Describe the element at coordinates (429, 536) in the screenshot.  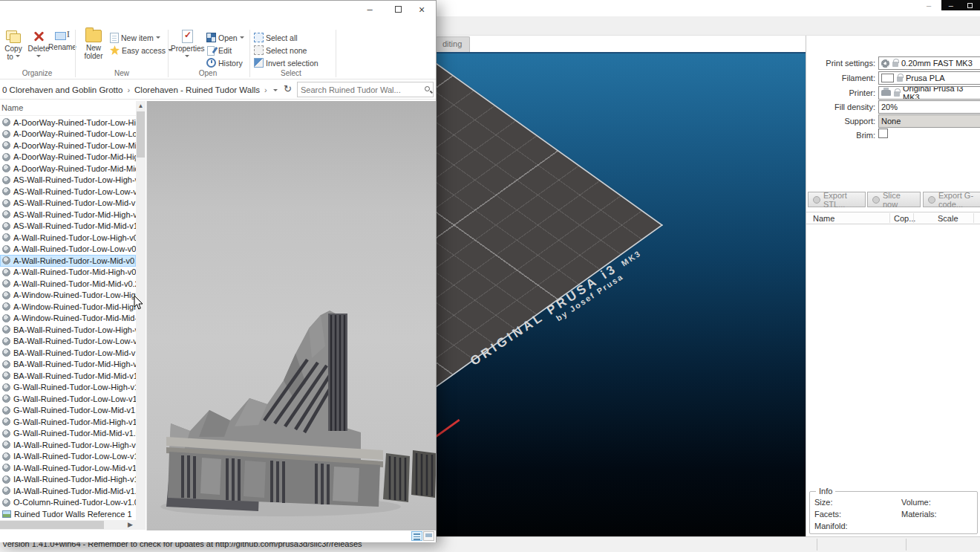
I see `thumbnail-view-icon` at that location.